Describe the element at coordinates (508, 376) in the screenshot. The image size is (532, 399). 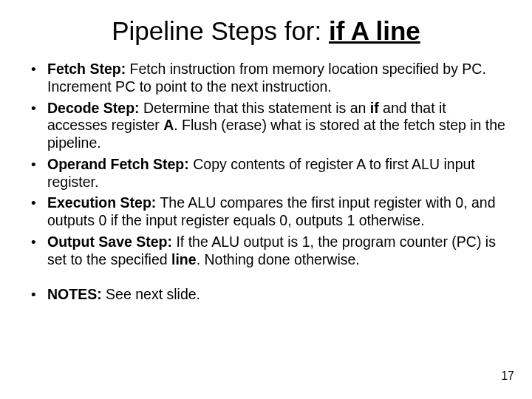
I see `page-number: 17` at that location.